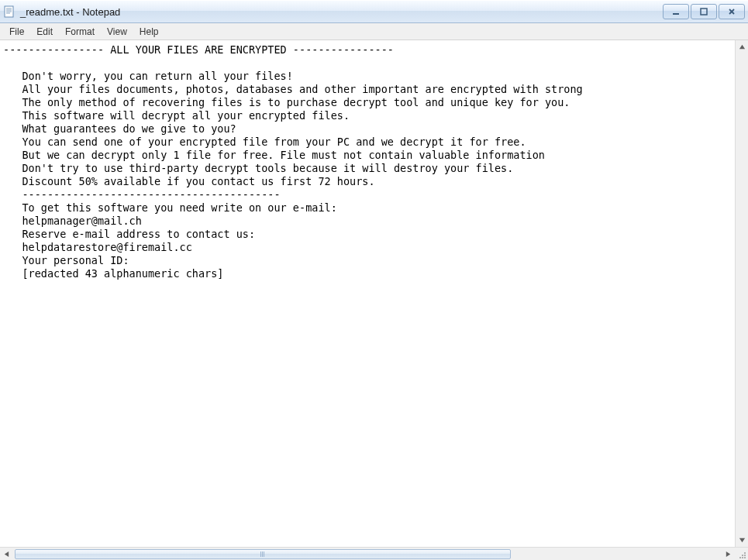 The width and height of the screenshot is (748, 560). What do you see at coordinates (367, 555) in the screenshot?
I see `hscroll-track` at bounding box center [367, 555].